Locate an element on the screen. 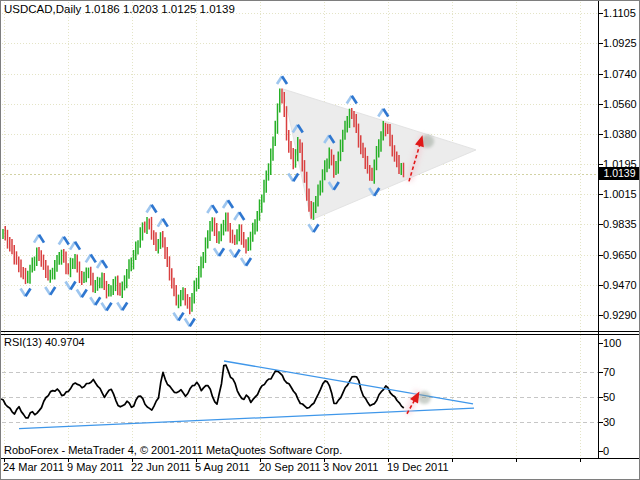  copyright-text: RoboForex - MetaTrader 4, © 2001-2011 Me… is located at coordinates (173, 450).